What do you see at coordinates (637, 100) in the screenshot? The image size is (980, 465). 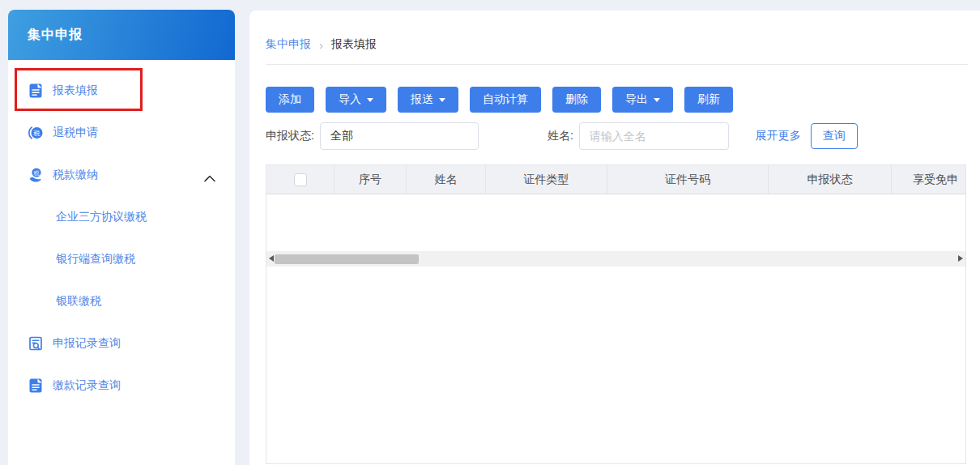 I see `button-label: 导出` at bounding box center [637, 100].